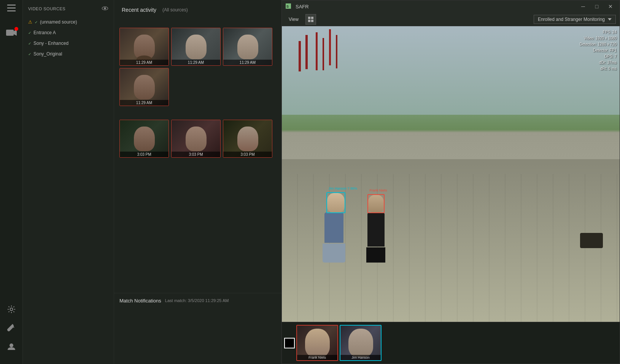  I want to click on minimize-button: ─, so click(583, 6).